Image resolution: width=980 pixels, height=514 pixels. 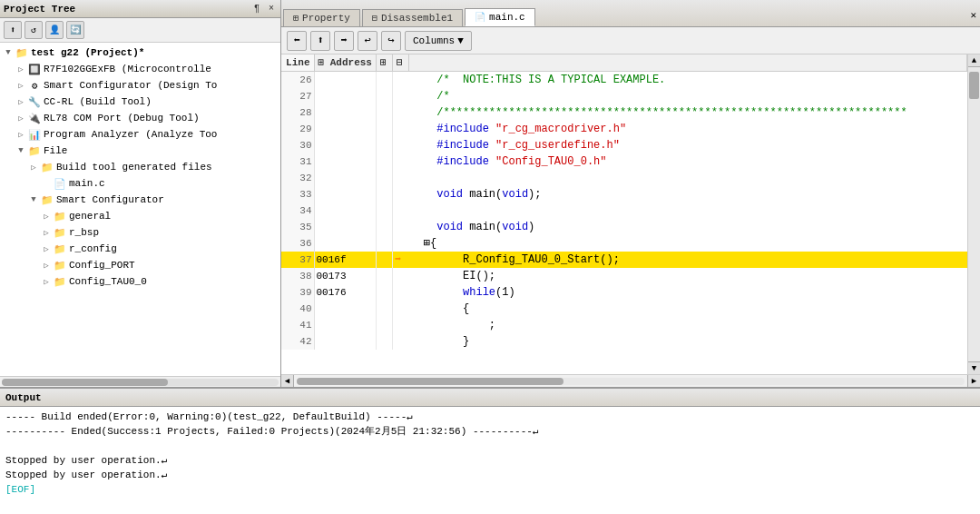 What do you see at coordinates (975, 85) in the screenshot?
I see `scrollbar-thumb` at bounding box center [975, 85].